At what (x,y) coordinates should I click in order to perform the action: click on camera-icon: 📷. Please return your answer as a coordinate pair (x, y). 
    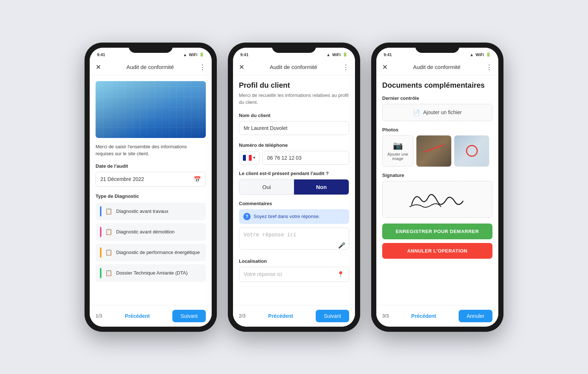
    Looking at the image, I should click on (398, 146).